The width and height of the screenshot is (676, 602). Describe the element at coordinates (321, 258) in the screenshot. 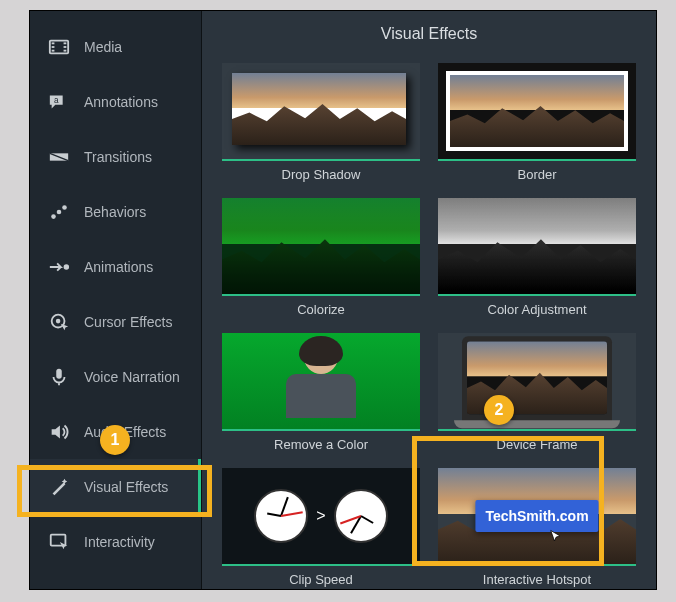

I see `effect-colorize: Colorize` at that location.